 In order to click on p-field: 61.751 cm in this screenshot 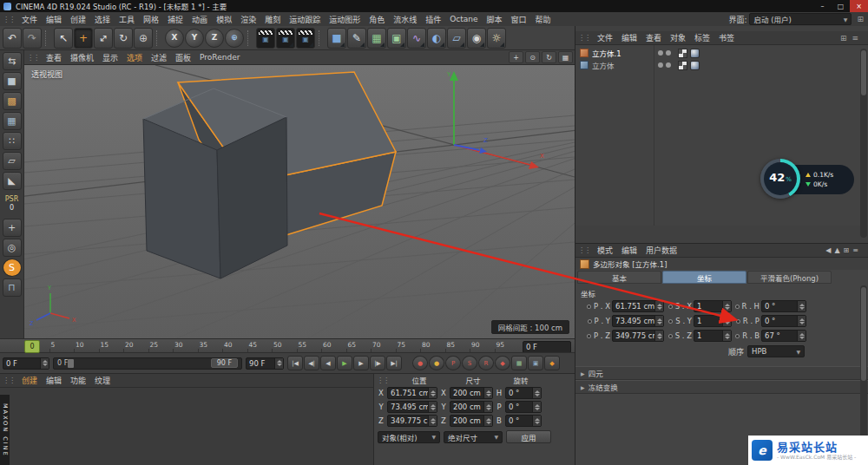, I will do `click(638, 306)`.